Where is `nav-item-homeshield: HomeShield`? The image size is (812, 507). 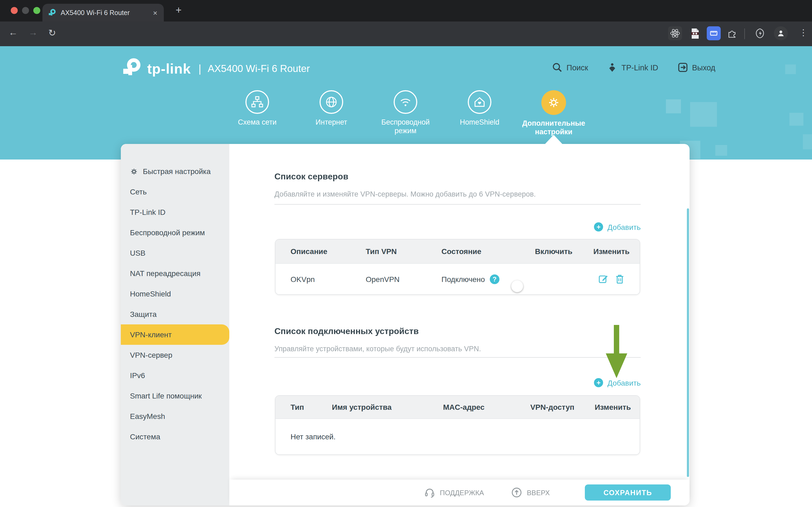
nav-item-homeshield: HomeShield is located at coordinates (479, 113).